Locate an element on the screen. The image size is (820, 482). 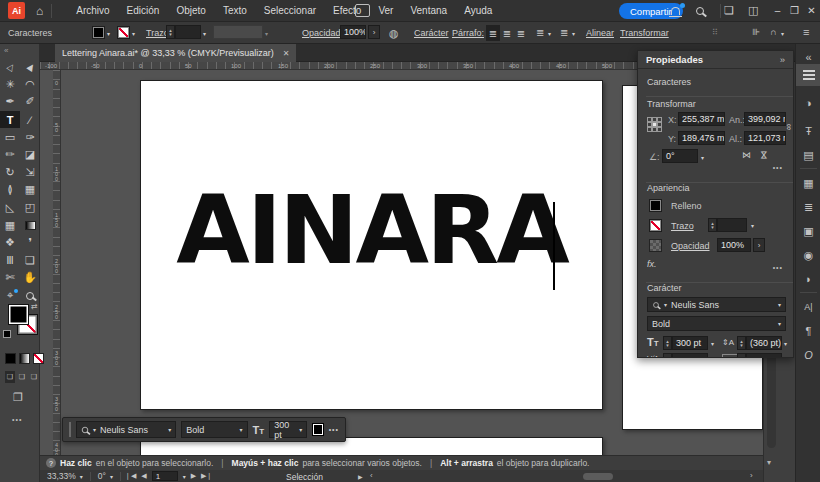
previous-artboard-button: ◀ is located at coordinates (144, 476).